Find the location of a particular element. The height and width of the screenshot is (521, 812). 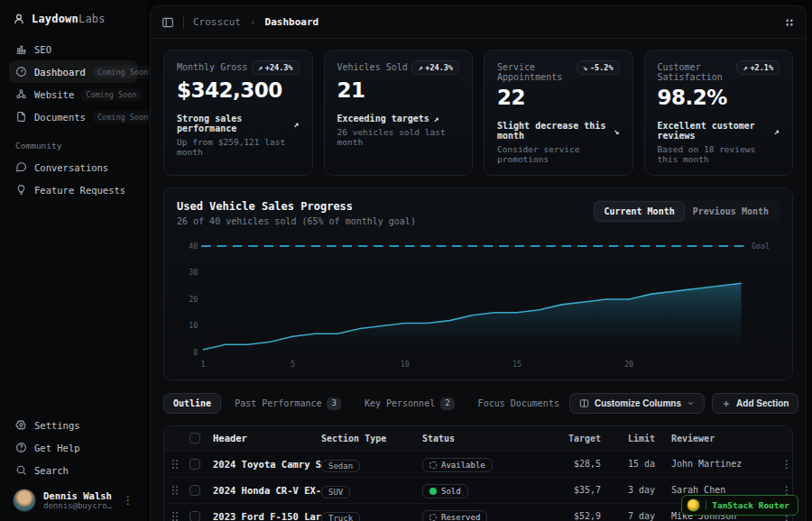

tab-key-personnel: Key Personnel2 is located at coordinates (410, 404).